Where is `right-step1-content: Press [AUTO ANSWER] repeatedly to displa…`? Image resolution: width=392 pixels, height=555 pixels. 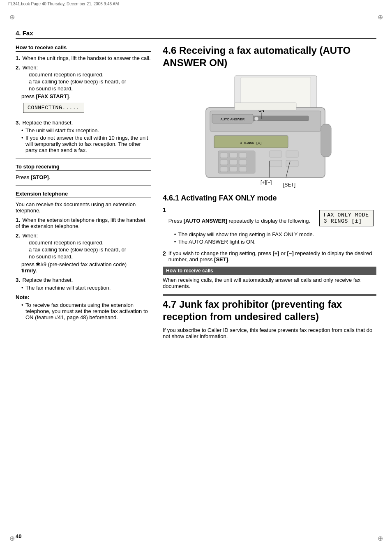
right-step1-content: Press [AUTO ANSWER] repeatedly to displa… is located at coordinates (272, 226).